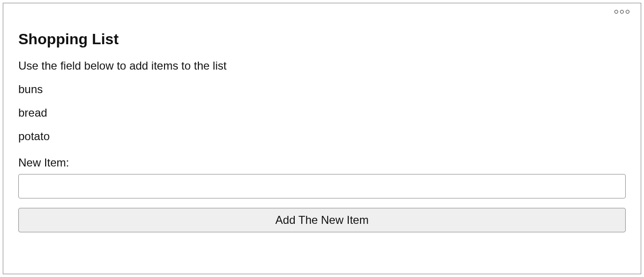  Describe the element at coordinates (322, 220) in the screenshot. I see `add-item-button: Add The New Item` at that location.